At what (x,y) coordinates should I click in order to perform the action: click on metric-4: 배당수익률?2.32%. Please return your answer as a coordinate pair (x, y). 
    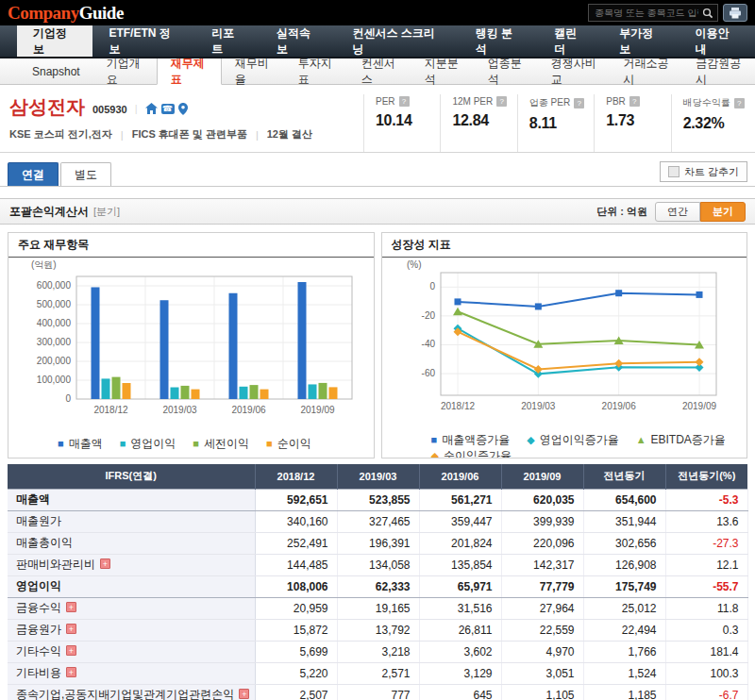
    Looking at the image, I should click on (710, 123).